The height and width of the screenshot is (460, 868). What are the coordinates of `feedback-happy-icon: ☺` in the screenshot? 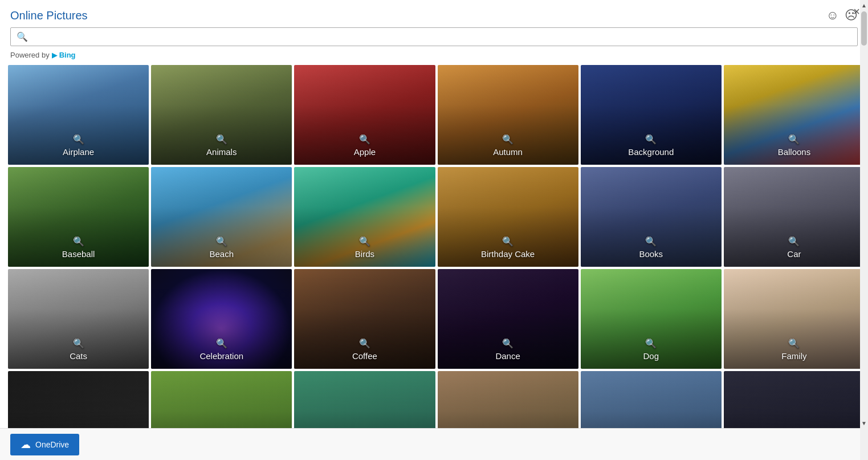 It's located at (833, 15).